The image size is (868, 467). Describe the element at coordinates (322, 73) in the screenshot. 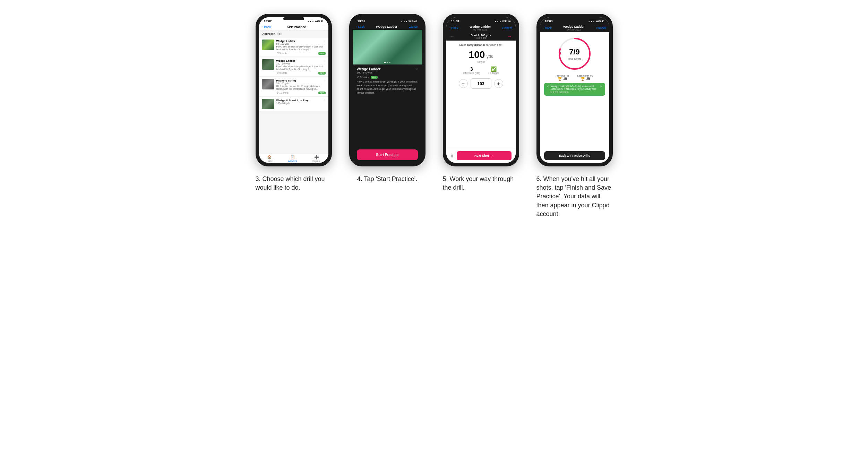

I see `app-badge-2: APP` at that location.